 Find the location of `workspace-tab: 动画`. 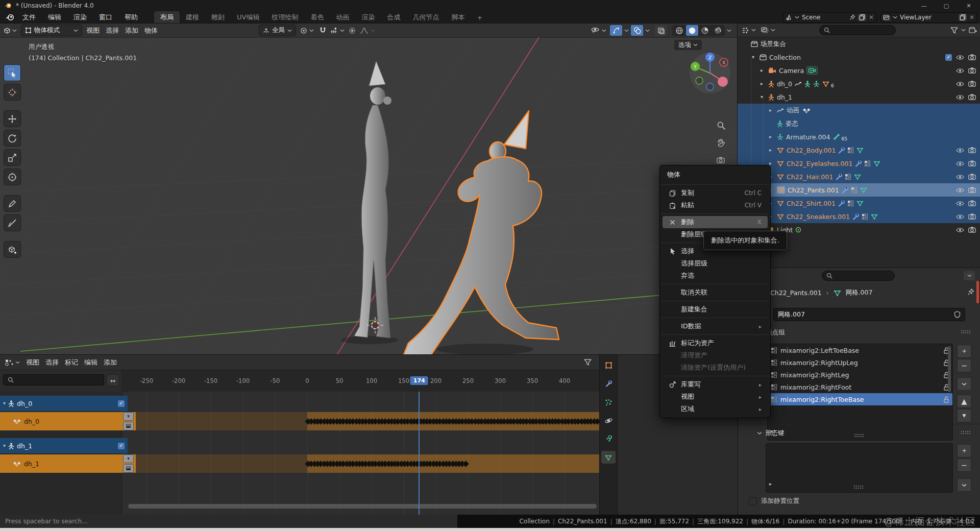

workspace-tab: 动画 is located at coordinates (342, 17).